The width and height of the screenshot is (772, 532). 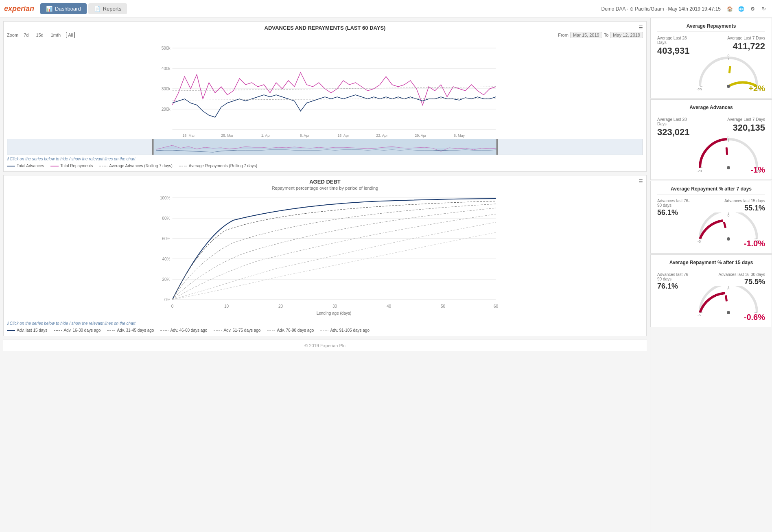 What do you see at coordinates (218, 166) in the screenshot?
I see `legend-avg-repayments: Average Repayments (Rolling 7 days)` at bounding box center [218, 166].